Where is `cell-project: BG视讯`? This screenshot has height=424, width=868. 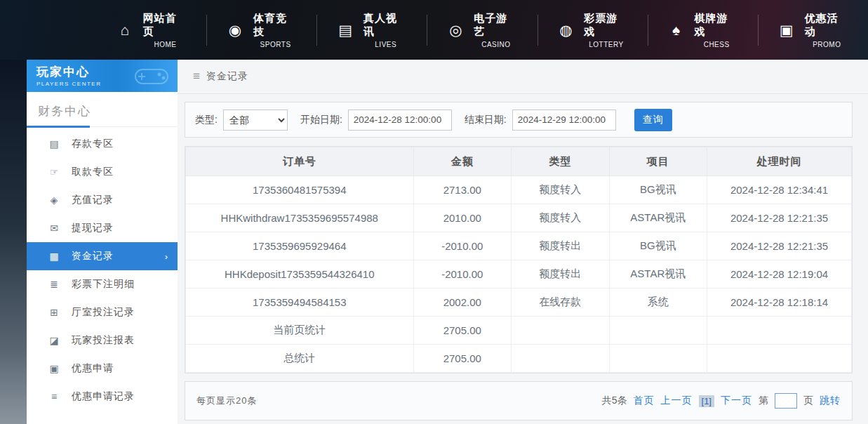 cell-project: BG视讯 is located at coordinates (658, 246).